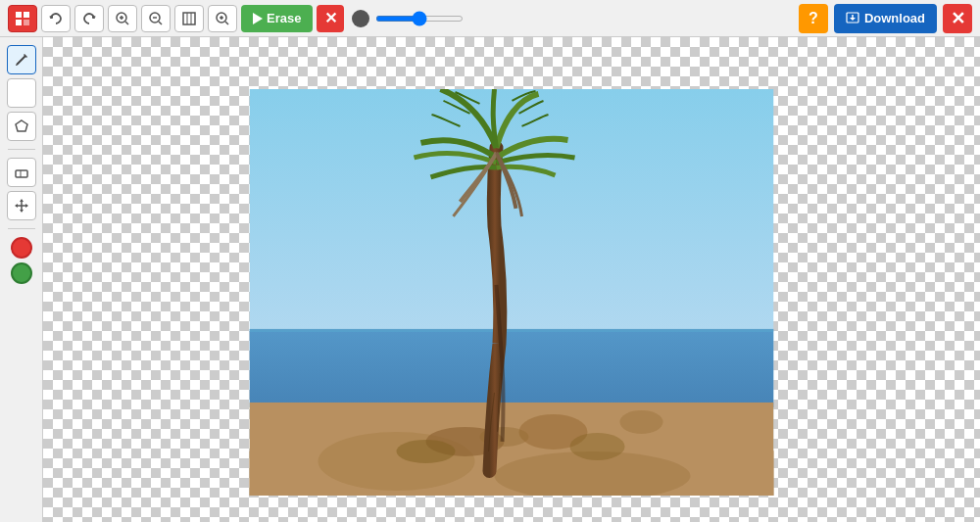 Image resolution: width=980 pixels, height=522 pixels. What do you see at coordinates (222, 19) in the screenshot?
I see `zoom-reset-icon` at bounding box center [222, 19].